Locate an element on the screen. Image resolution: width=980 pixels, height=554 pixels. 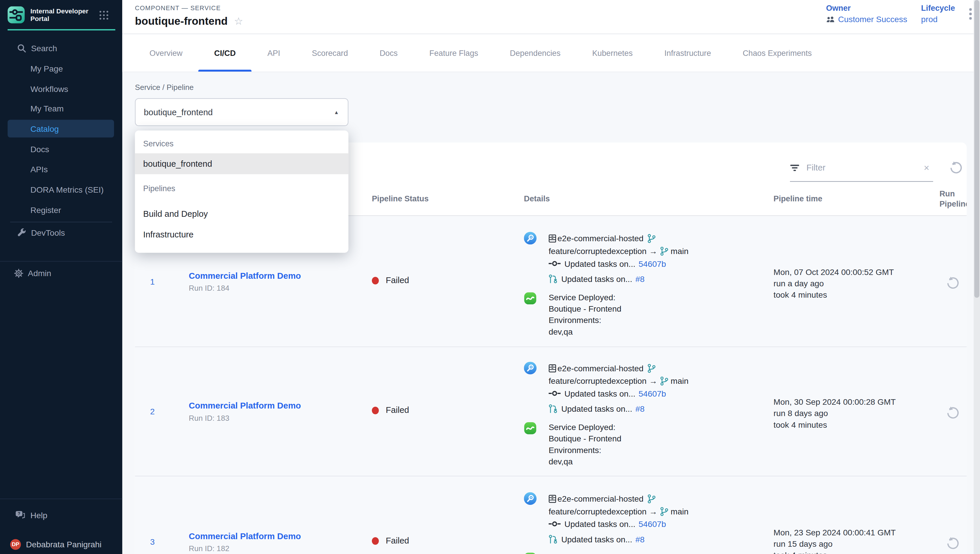
entity-header: COMPONENT — SERVICE boutique-frontend ☆ … is located at coordinates (548, 17).